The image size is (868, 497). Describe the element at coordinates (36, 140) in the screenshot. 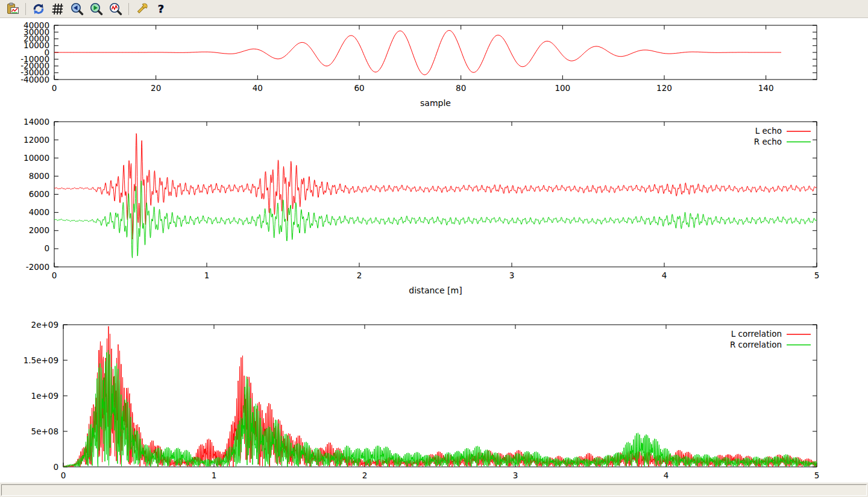

I see `y-tick-label: 12000` at that location.